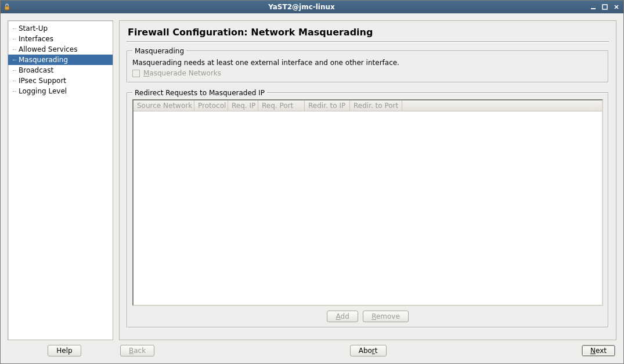 This screenshot has width=624, height=364. I want to click on col-spacer, so click(502, 106).